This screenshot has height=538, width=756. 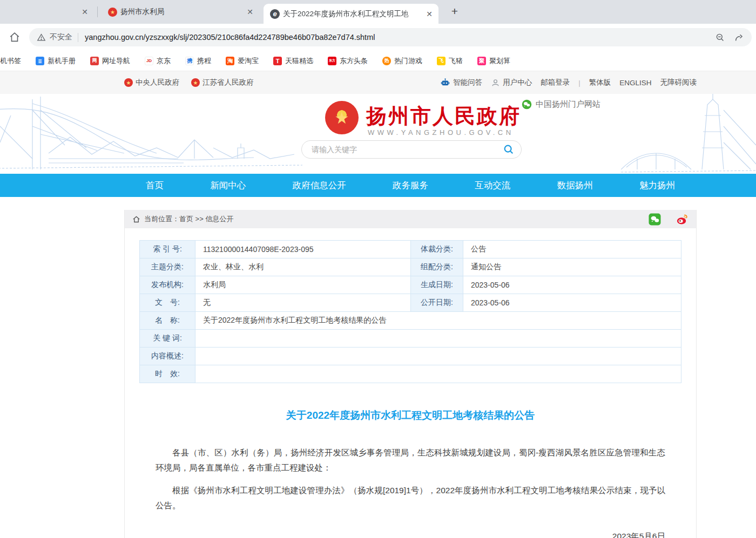 What do you see at coordinates (167, 321) in the screenshot?
I see `meta-label: 名 称:` at bounding box center [167, 321].